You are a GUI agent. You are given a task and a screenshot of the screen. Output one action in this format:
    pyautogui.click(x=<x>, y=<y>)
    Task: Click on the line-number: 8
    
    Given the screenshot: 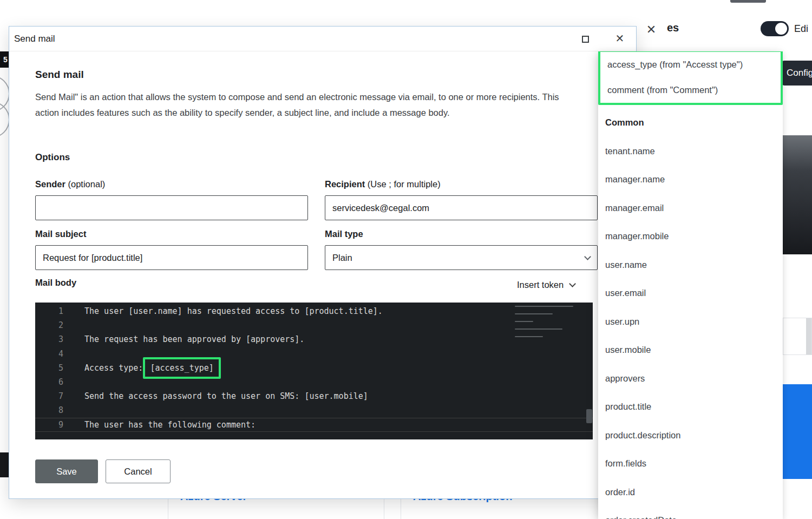 What is the action you would take?
    pyautogui.click(x=49, y=410)
    